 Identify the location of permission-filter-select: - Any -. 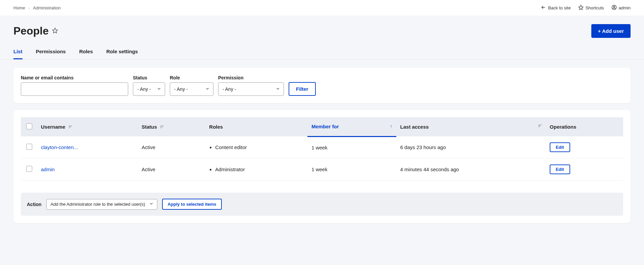
(251, 89).